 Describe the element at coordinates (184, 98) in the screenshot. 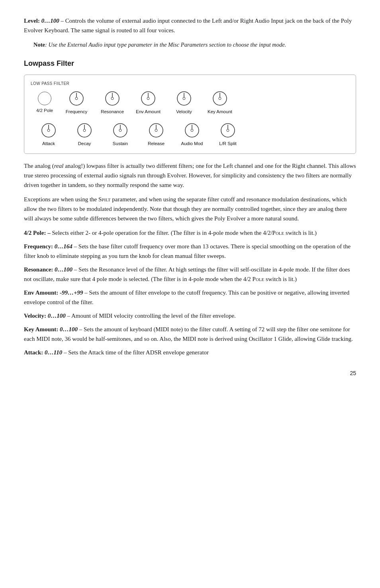

I see `velocity-knob` at that location.